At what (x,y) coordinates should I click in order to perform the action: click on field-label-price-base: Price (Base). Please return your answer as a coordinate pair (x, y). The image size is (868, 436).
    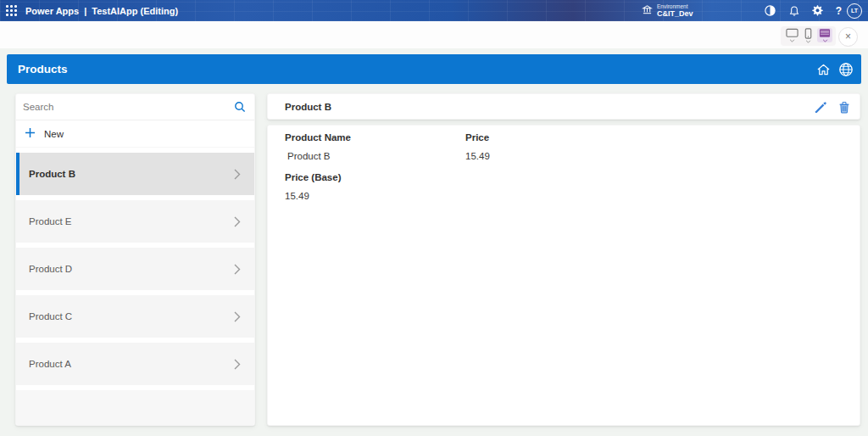
    Looking at the image, I should click on (313, 177).